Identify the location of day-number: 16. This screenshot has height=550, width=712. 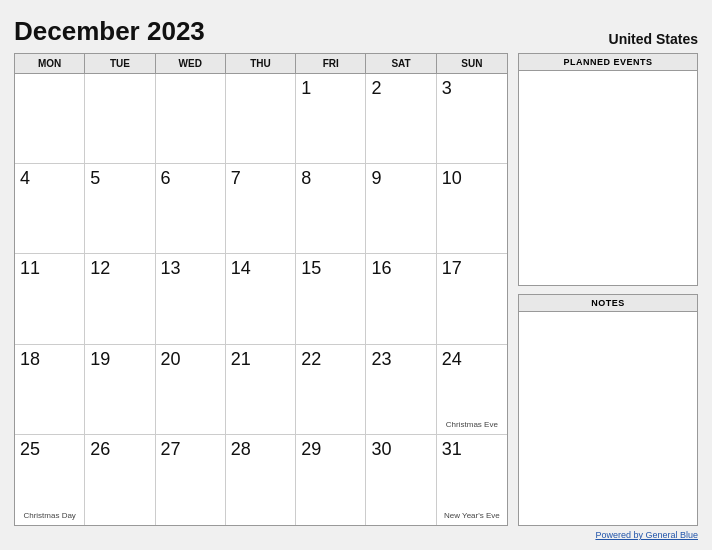
(400, 269).